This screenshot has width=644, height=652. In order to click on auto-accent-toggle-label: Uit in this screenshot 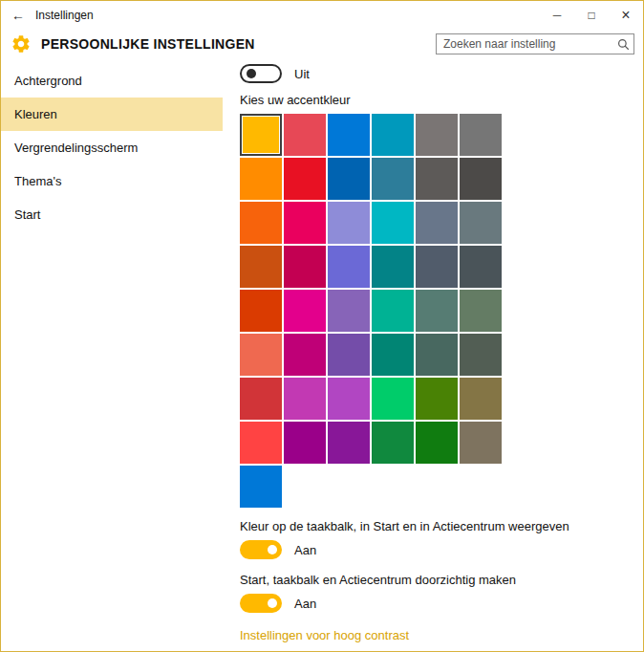, I will do `click(302, 75)`.